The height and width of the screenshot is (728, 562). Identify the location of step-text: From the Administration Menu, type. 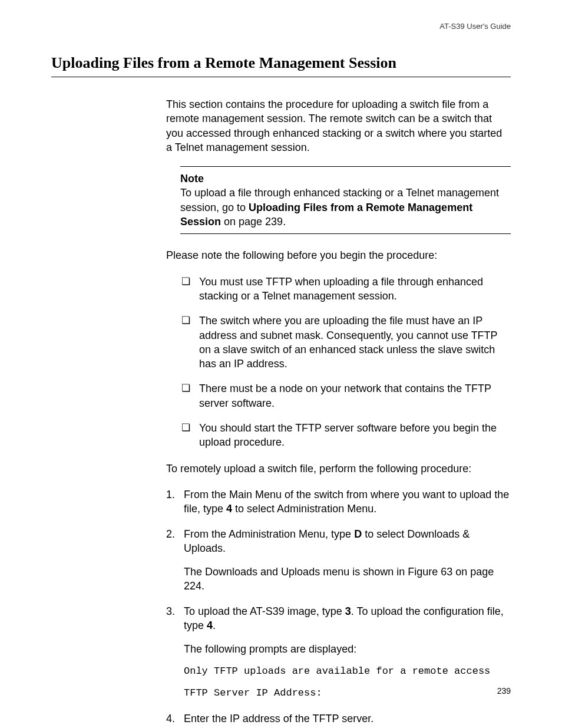
(269, 534).